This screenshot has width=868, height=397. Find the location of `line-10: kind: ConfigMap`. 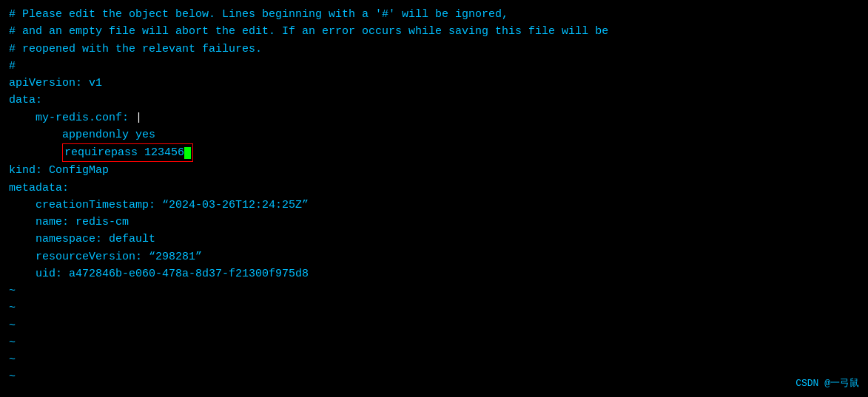

line-10: kind: ConfigMap is located at coordinates (434, 170).